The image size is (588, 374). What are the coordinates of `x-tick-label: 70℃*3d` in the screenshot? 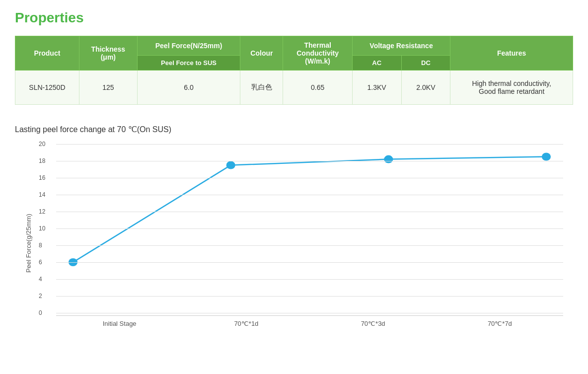 It's located at (373, 324).